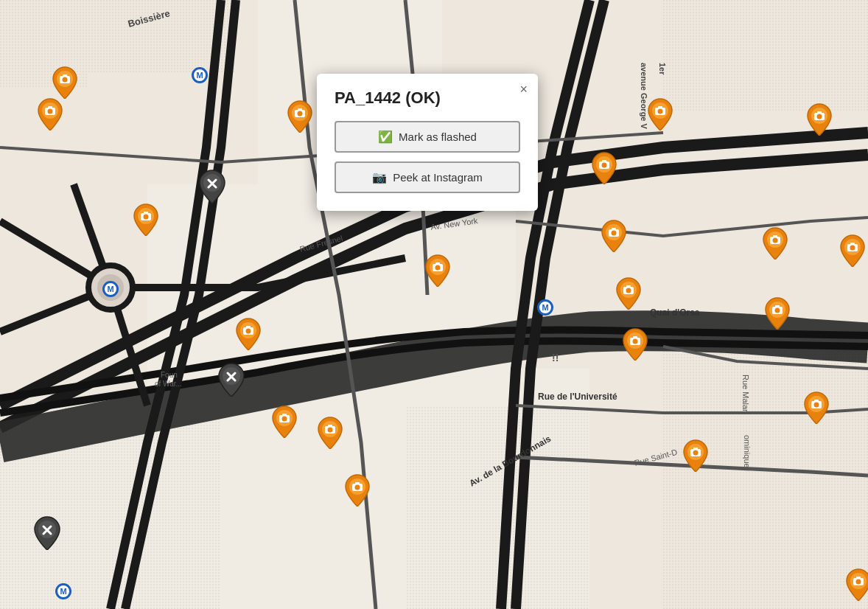 The width and height of the screenshot is (868, 609). Describe the element at coordinates (675, 313) in the screenshot. I see `svg-text: Quai d'Orsa` at that location.